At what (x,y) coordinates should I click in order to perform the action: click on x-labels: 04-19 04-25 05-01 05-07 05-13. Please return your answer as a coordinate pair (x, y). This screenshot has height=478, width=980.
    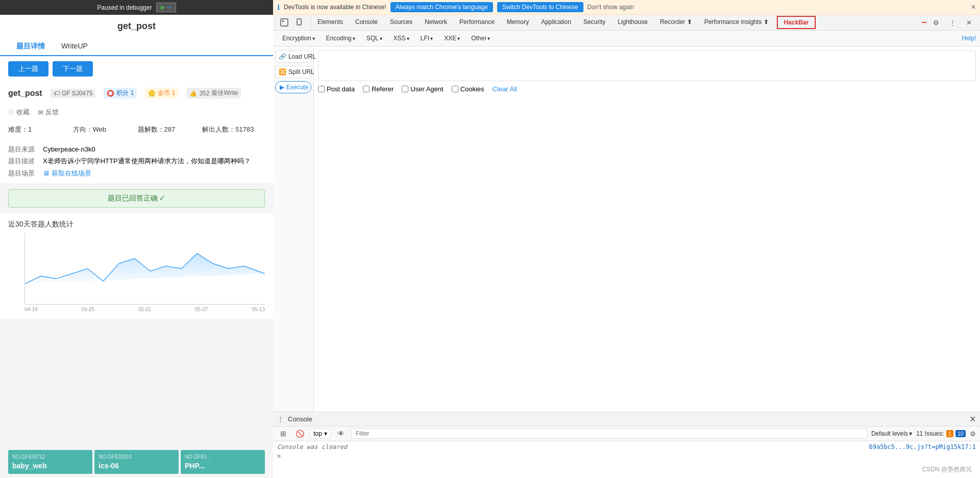
    Looking at the image, I should click on (145, 308).